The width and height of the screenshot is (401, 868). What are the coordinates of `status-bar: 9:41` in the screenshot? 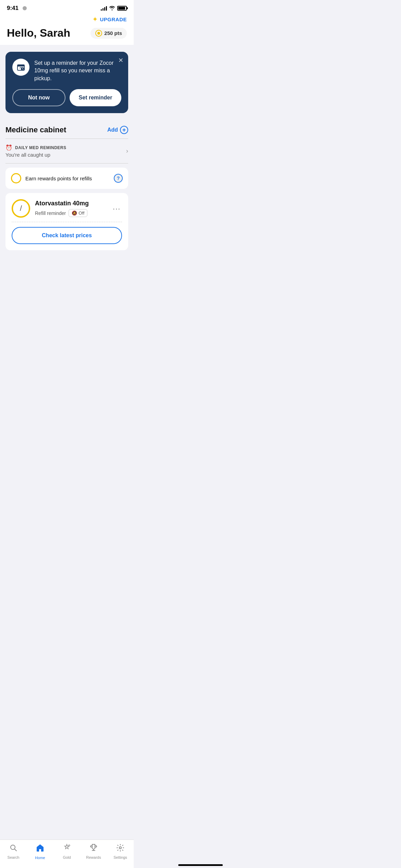 It's located at (67, 7).